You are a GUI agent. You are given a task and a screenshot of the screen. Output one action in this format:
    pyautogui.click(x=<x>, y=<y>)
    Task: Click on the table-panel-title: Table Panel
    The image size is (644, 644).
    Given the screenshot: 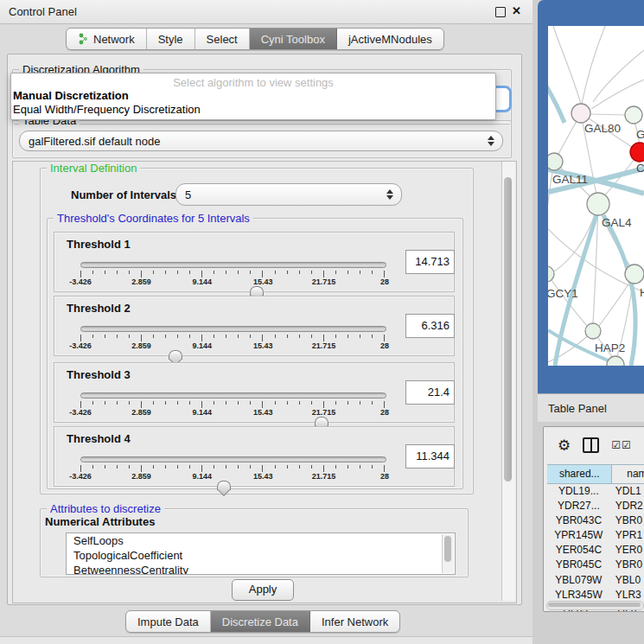 What is the action you would take?
    pyautogui.click(x=577, y=408)
    